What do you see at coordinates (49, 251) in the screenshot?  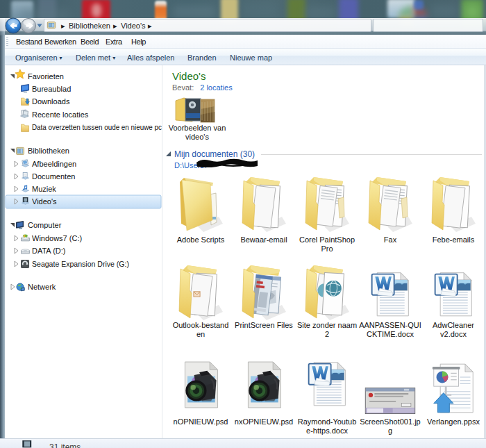 I see `svg-text: DATA (D:)` at bounding box center [49, 251].